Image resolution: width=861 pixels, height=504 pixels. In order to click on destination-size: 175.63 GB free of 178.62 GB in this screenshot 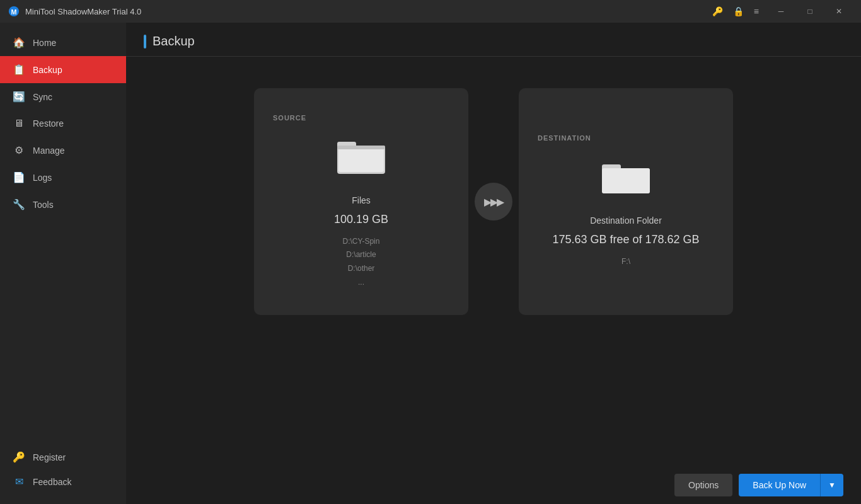, I will do `click(625, 239)`.